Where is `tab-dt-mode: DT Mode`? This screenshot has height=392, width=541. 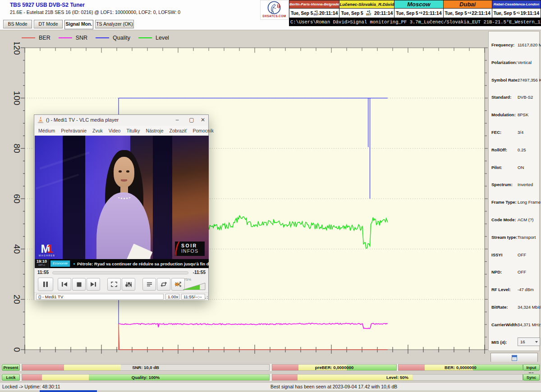 tab-dt-mode: DT Mode is located at coordinates (48, 24).